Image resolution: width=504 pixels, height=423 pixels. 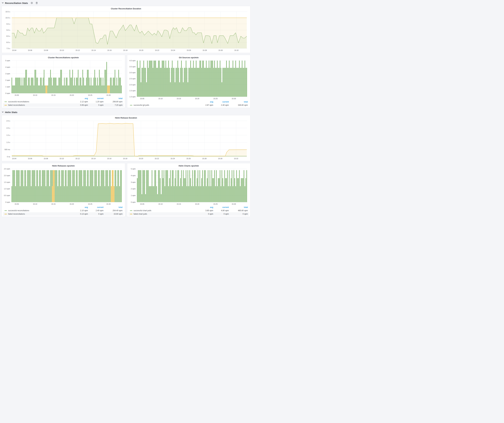 What do you see at coordinates (63, 78) in the screenshot?
I see `cluster-reconciliations-bar-chart: 15:0515:1015:1515:2015:2515:300 opm1 opm…` at bounding box center [63, 78].